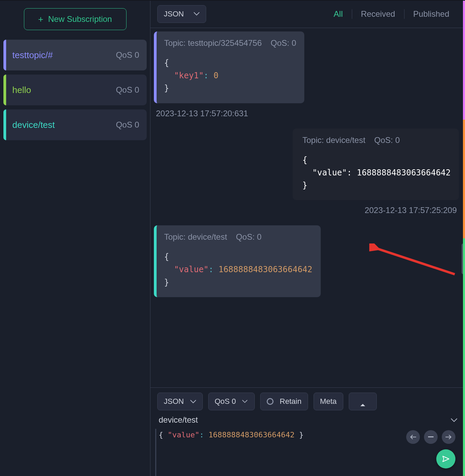  I want to click on editor-gutter, so click(156, 452).